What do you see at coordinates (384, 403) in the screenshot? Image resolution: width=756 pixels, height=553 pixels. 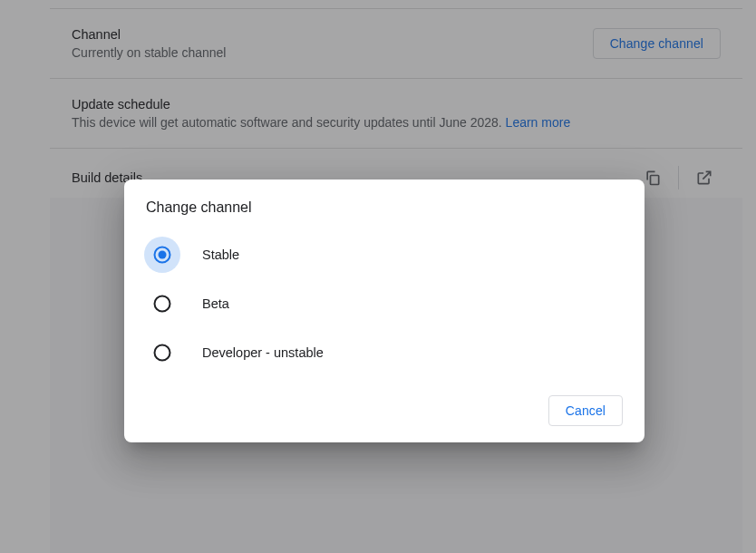 I see `dialog-actions: Cancel` at bounding box center [384, 403].